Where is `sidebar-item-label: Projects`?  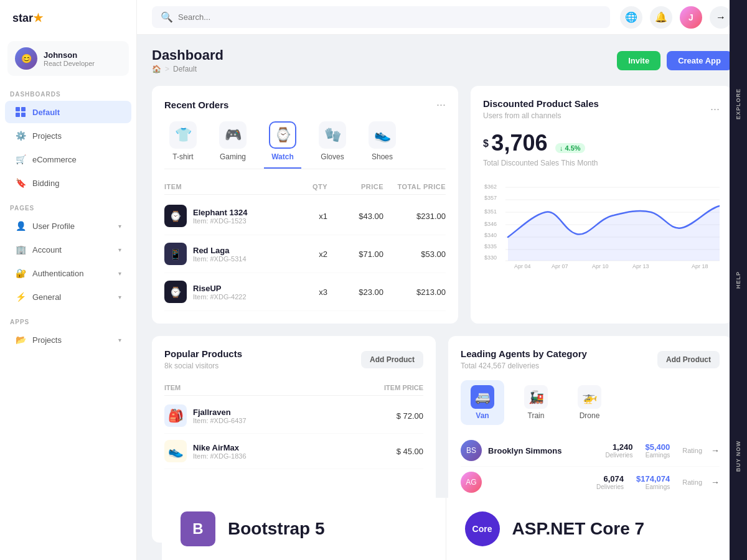
sidebar-item-label: Projects is located at coordinates (47, 340).